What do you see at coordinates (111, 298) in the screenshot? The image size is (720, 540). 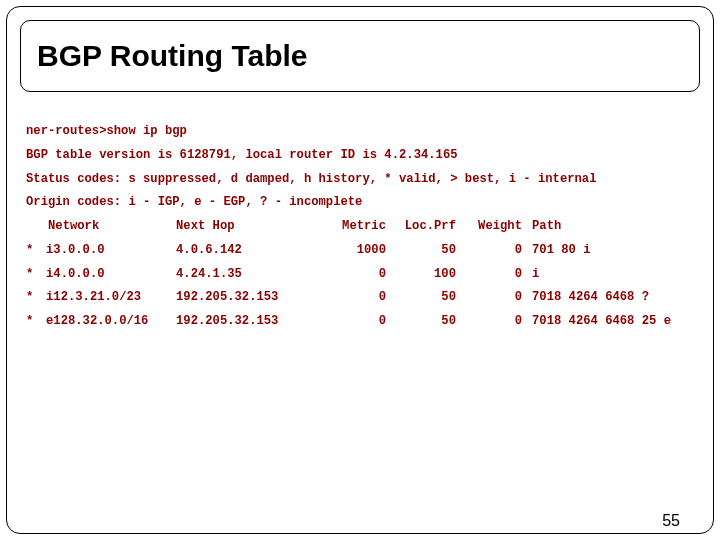 I see `cell-network: i12.3.21.0/23` at bounding box center [111, 298].